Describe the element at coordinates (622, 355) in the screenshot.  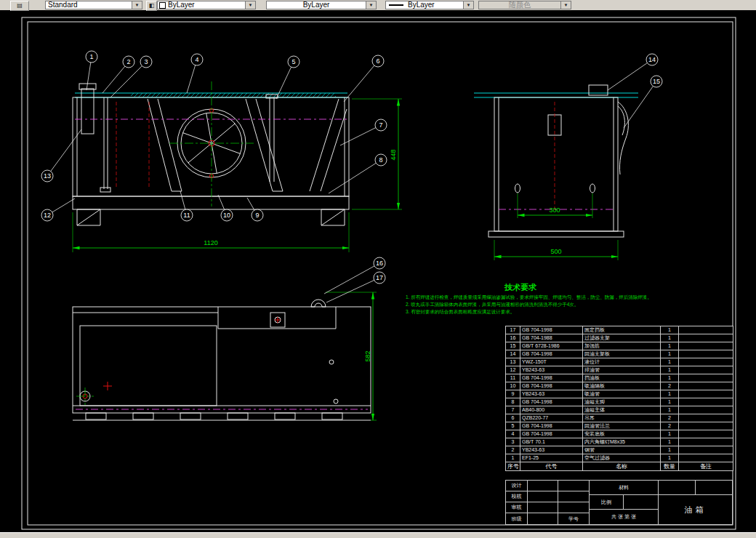
I see `part-name: 回油支架板` at that location.